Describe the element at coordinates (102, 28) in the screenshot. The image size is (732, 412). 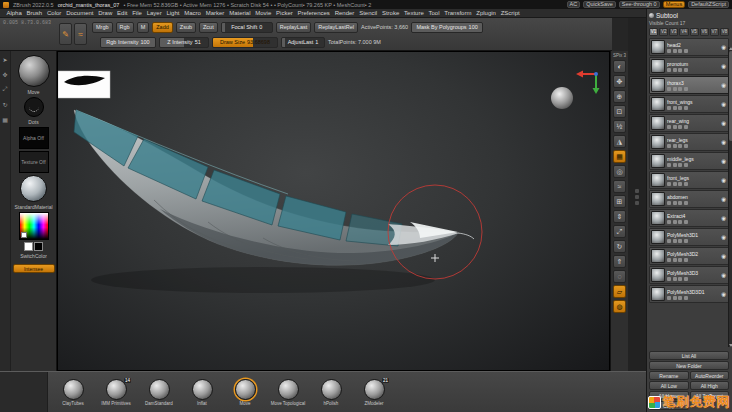
I see `mrgb-button: Mrgb` at that location.